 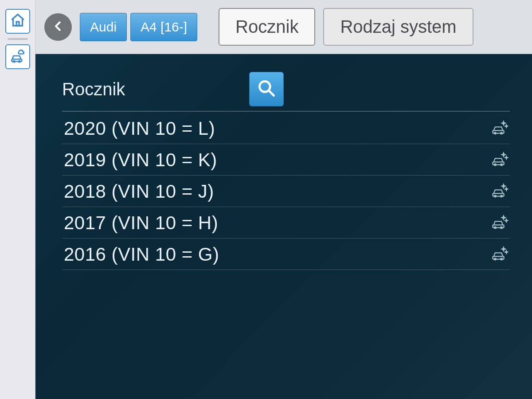 I want to click on breadcrumb-make: Audi, so click(x=103, y=27).